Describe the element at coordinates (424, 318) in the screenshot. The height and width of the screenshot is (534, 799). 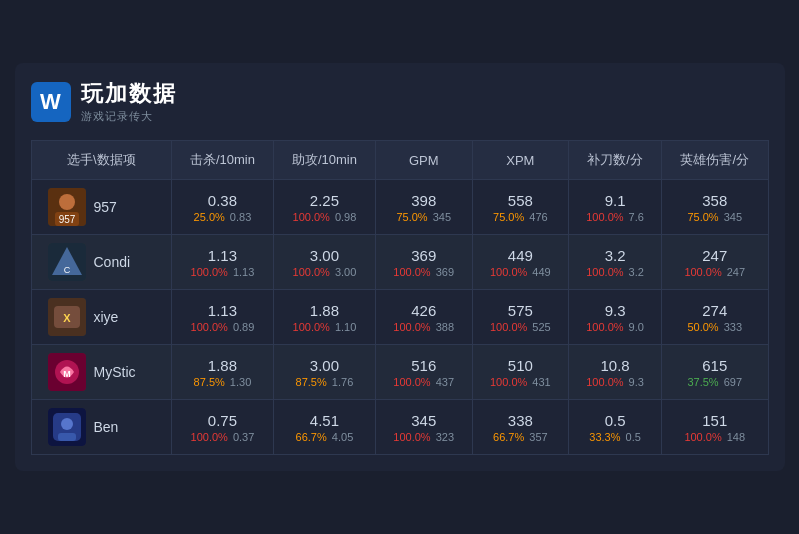
I see `stat-gpm: 426 100.0% 388` at that location.